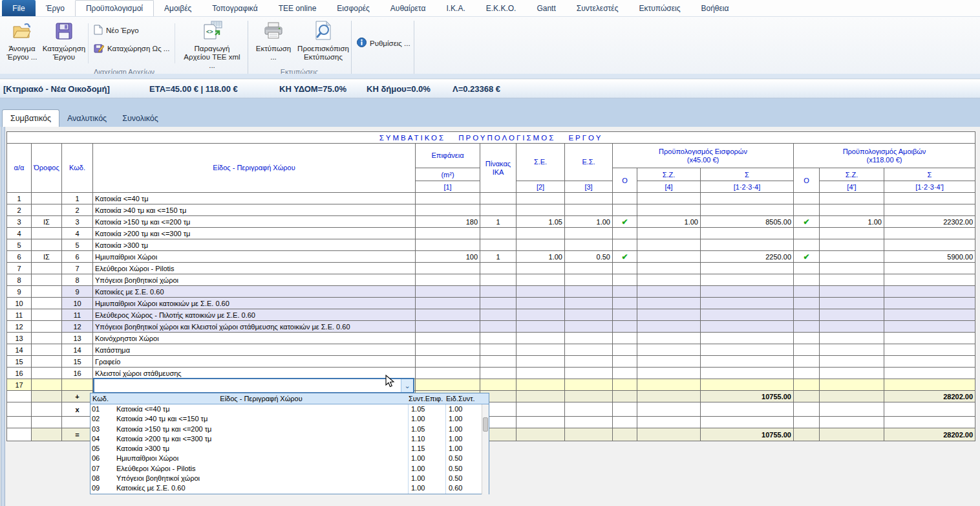 The width and height of the screenshot is (980, 506). What do you see at coordinates (132, 49) in the screenshot?
I see `save-as-button: Καταχώρηση Ως ...` at bounding box center [132, 49].